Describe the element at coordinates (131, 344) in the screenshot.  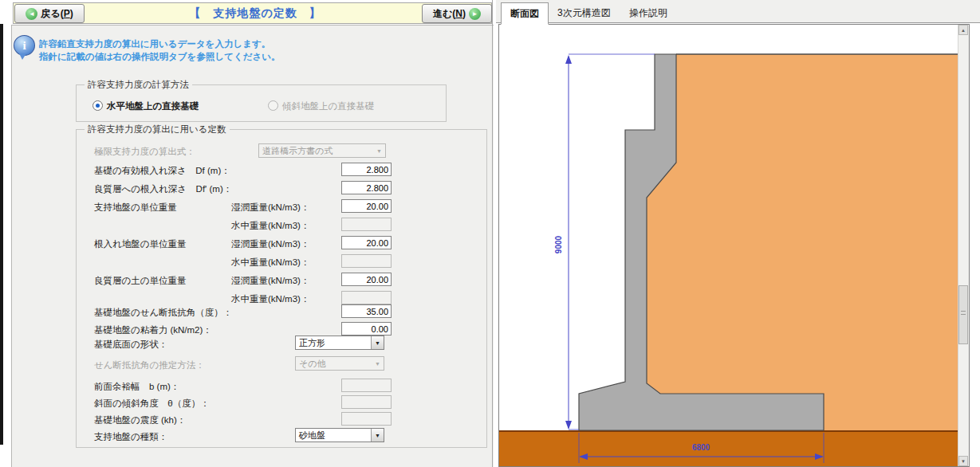
I see `foundation-shape-label: 基礎底面の形状：` at that location.